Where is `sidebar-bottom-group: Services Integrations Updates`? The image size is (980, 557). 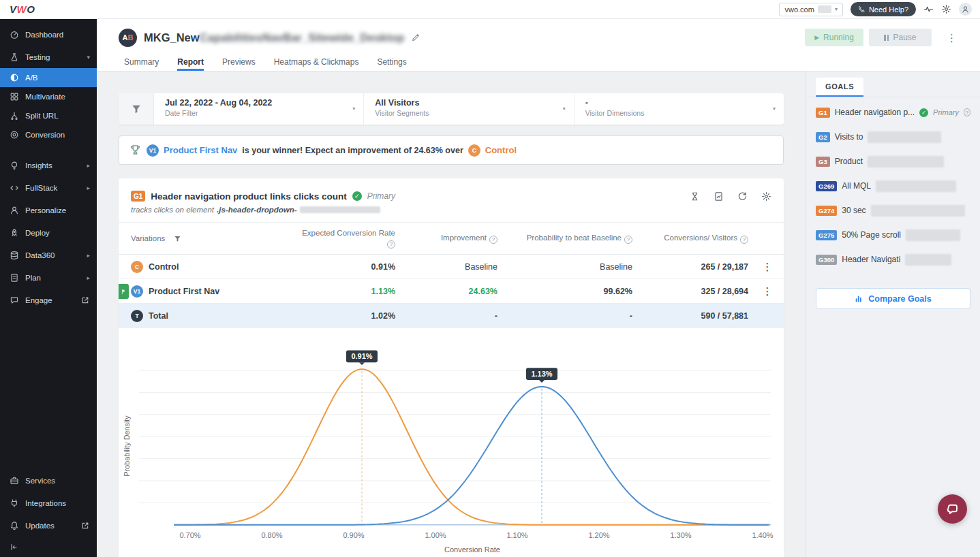
sidebar-bottom-group: Services Integrations Updates is located at coordinates (48, 513).